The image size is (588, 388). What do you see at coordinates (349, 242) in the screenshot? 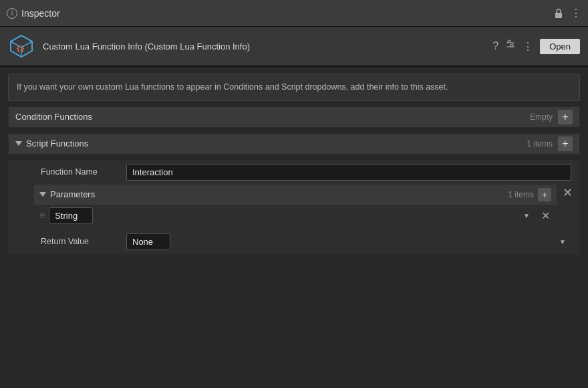
I see `return-value-wrapper: None String Number Boolean` at bounding box center [349, 242].